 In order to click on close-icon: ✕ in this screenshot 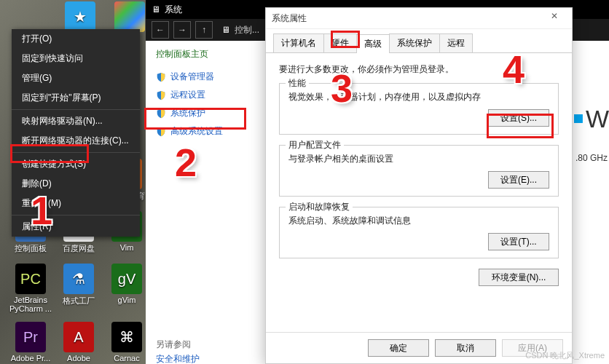, I will do `click(554, 18)`.